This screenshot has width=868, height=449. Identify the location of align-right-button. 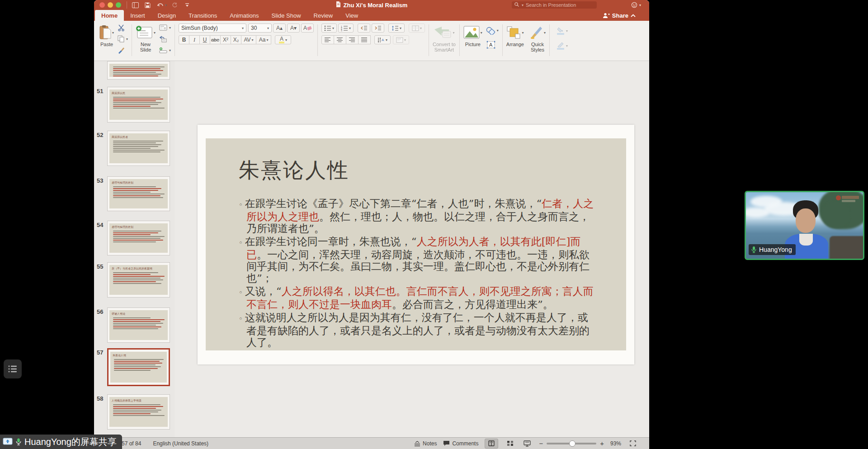
(352, 40).